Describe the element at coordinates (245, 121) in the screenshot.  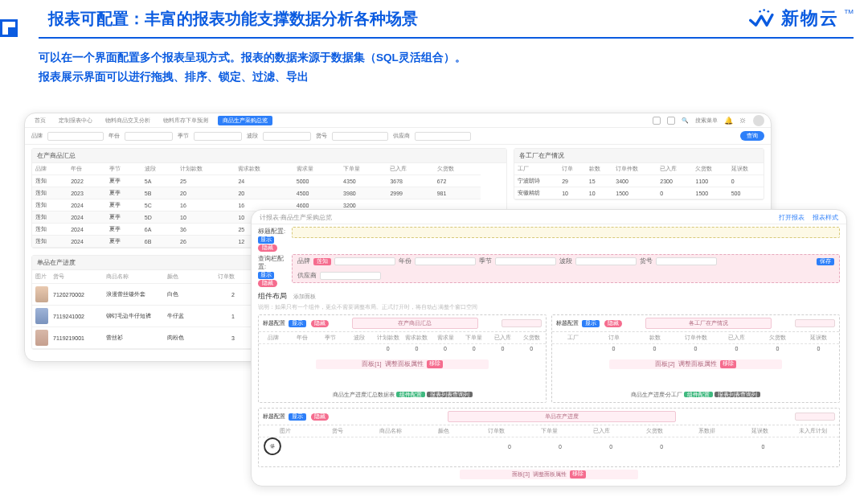
I see `tab-active: 商品生产采购总览` at that location.